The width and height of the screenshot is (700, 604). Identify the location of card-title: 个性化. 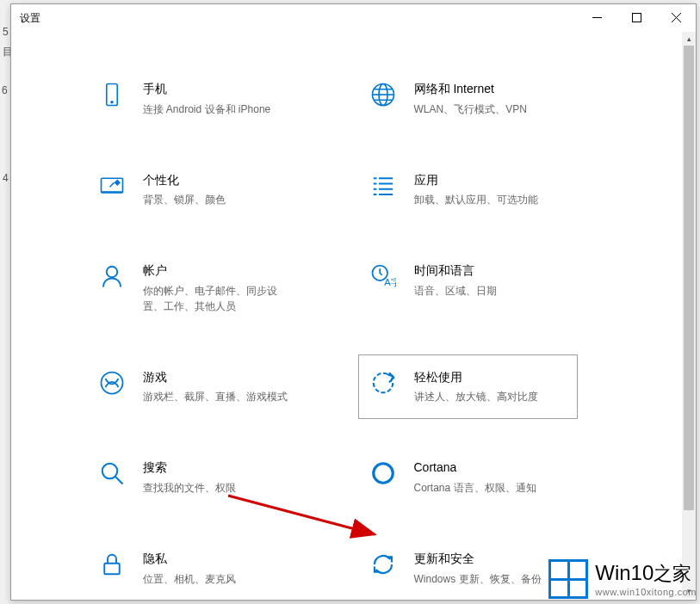
(219, 181).